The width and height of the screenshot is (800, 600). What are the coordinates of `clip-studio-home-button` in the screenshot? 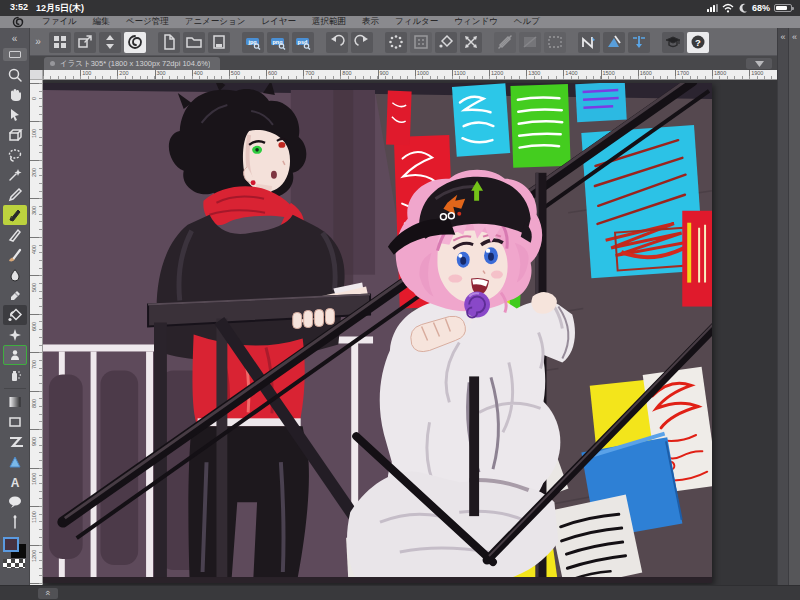 It's located at (135, 42).